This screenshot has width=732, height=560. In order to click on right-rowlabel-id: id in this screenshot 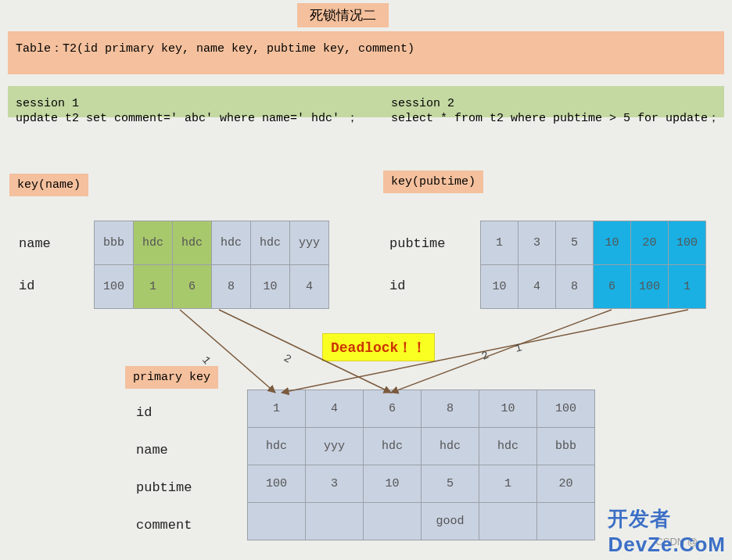, I will do `click(397, 286)`.